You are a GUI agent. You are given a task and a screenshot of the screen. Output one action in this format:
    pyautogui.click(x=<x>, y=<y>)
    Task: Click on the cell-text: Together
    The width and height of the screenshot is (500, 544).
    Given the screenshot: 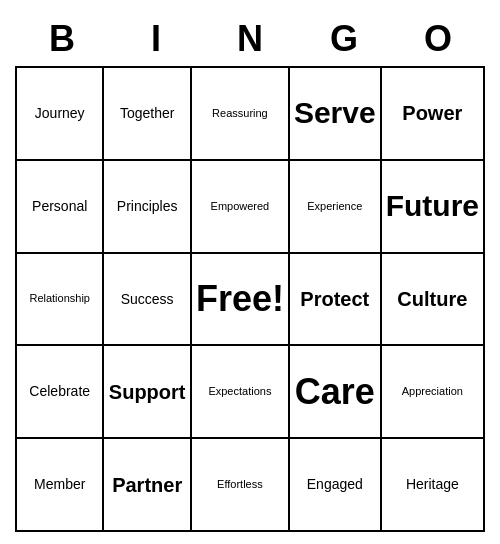 What is the action you would take?
    pyautogui.click(x=147, y=114)
    